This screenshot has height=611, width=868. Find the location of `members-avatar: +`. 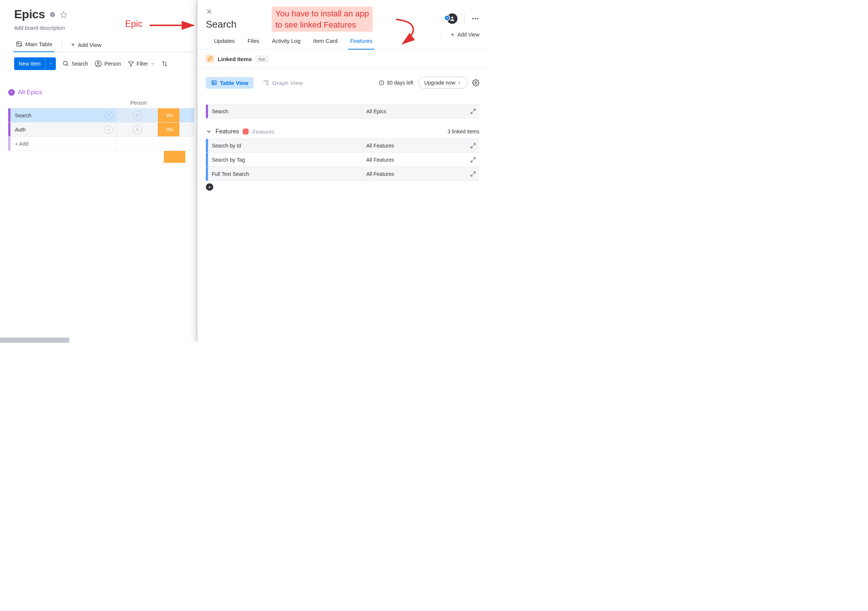

members-avatar: + is located at coordinates (452, 19).